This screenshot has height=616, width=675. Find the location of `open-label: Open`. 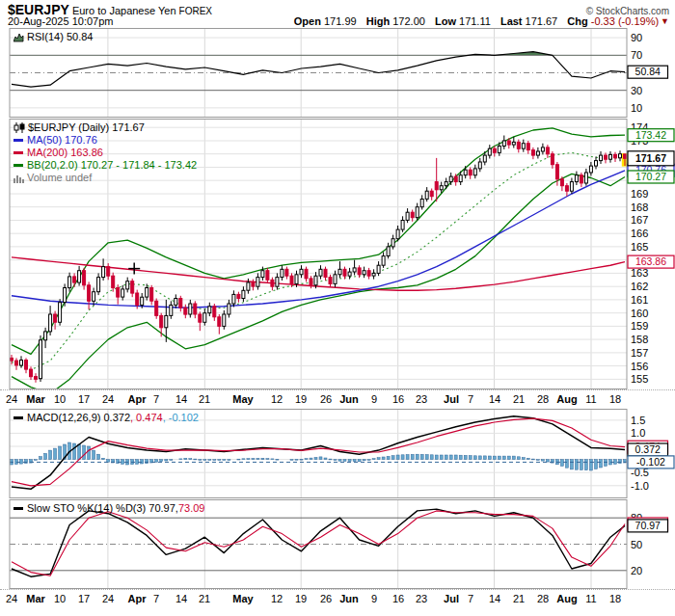

open-label: Open is located at coordinates (308, 21).